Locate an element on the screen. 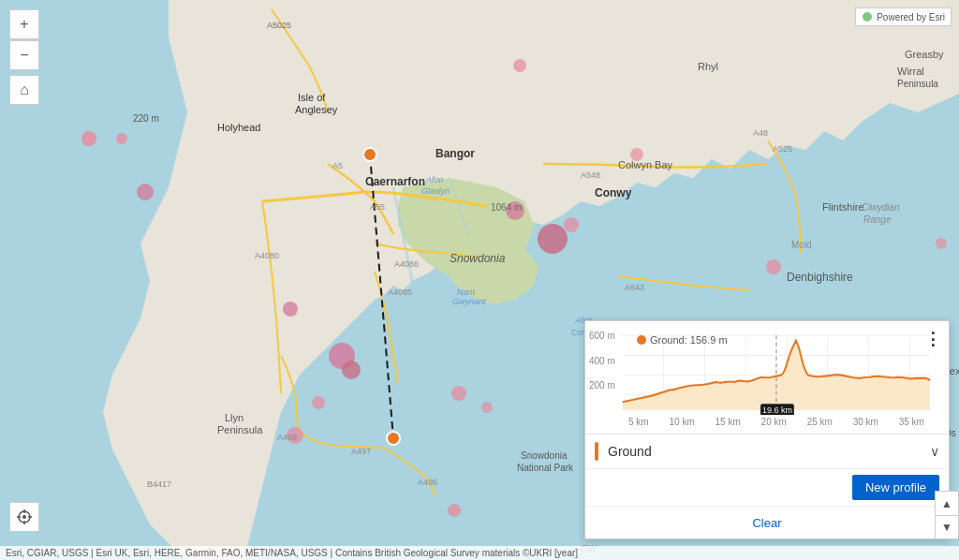 The image size is (959, 560). y-axis-labels: 600 m 400 m 200 m is located at coordinates (602, 368).